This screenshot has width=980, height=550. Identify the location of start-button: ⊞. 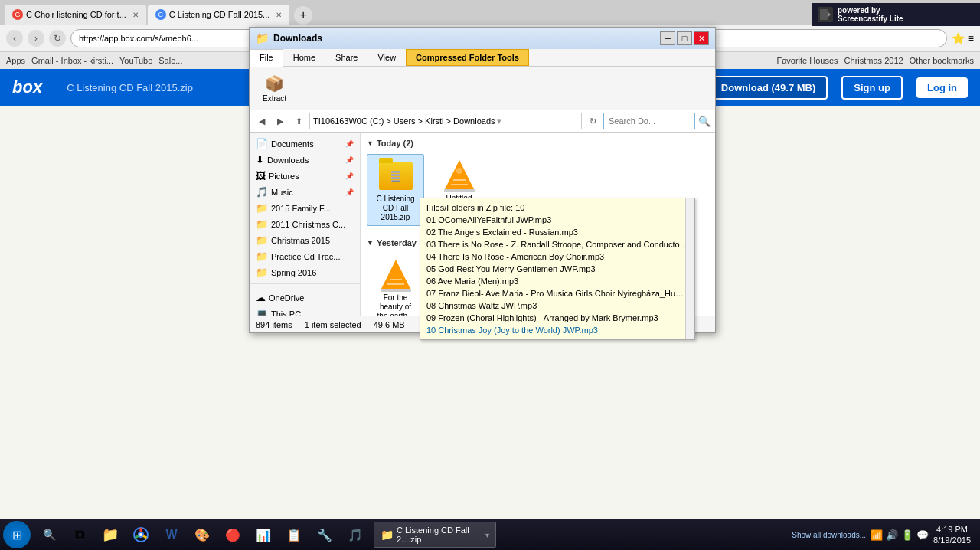
(17, 535).